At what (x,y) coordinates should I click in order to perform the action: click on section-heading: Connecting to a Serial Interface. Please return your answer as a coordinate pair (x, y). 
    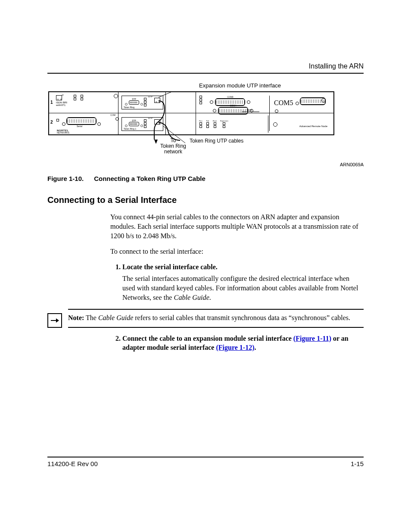
    Looking at the image, I should click on (206, 200).